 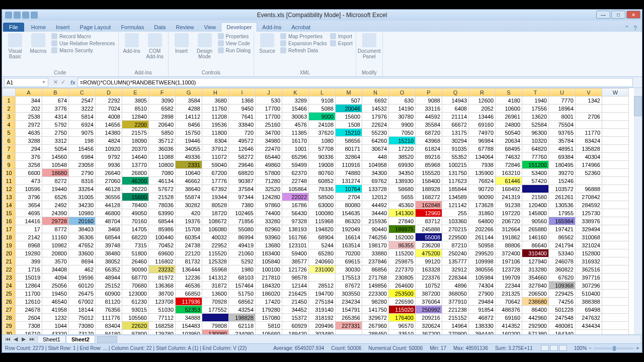 What do you see at coordinates (456, 310) in the screenshot?
I see `cell: 221238` at bounding box center [456, 310].